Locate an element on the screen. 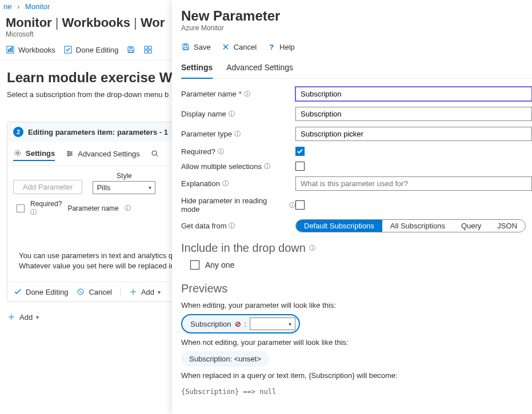  cancel-button: Cancel is located at coordinates (94, 292).